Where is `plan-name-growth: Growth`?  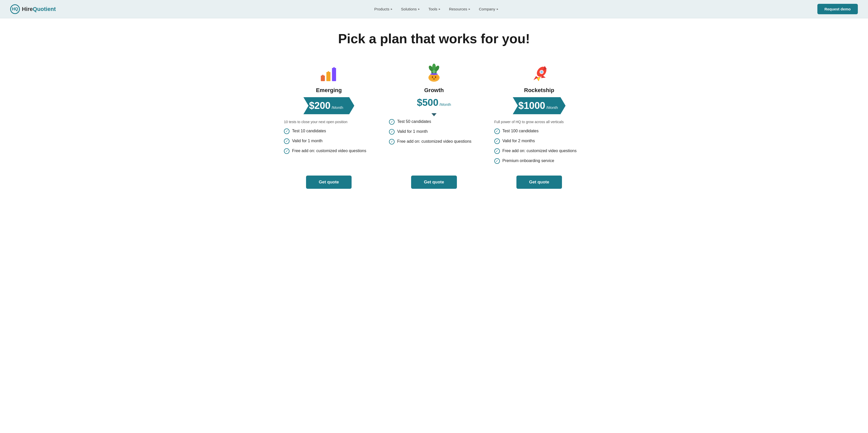
plan-name-growth: Growth is located at coordinates (434, 90).